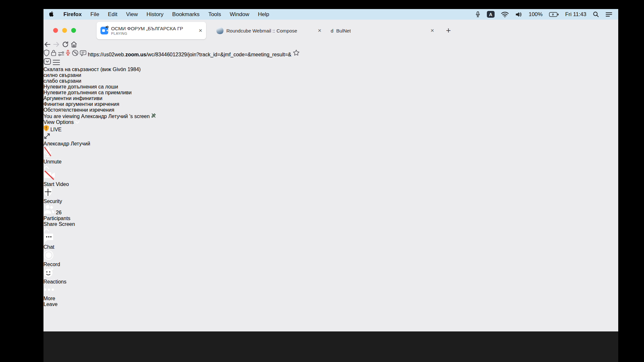 The image size is (644, 362). I want to click on back-button, so click(48, 46).